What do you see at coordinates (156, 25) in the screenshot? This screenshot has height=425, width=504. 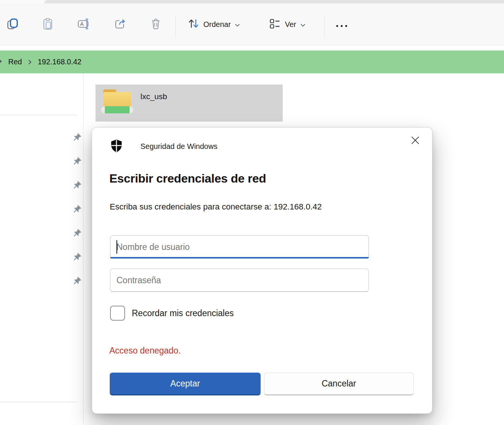 I see `delete-icon` at bounding box center [156, 25].